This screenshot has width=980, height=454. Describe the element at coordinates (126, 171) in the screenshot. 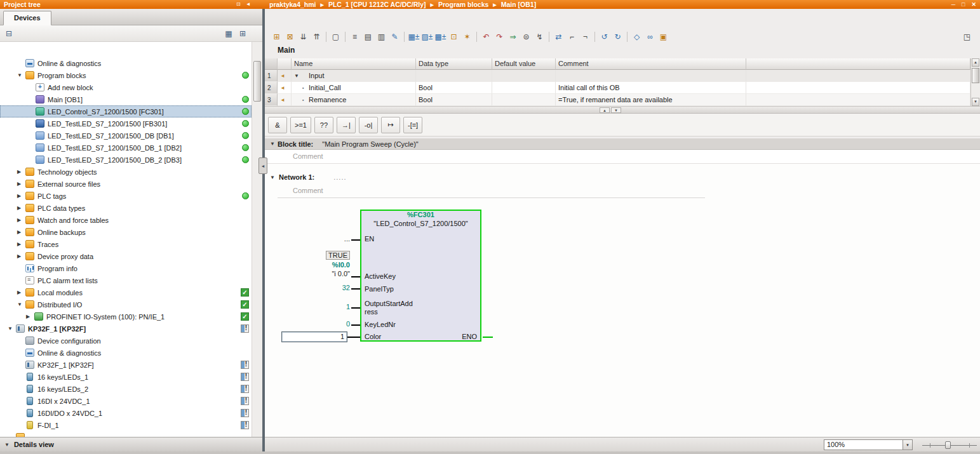

I see `tree-item: ▶ Technology objects` at that location.